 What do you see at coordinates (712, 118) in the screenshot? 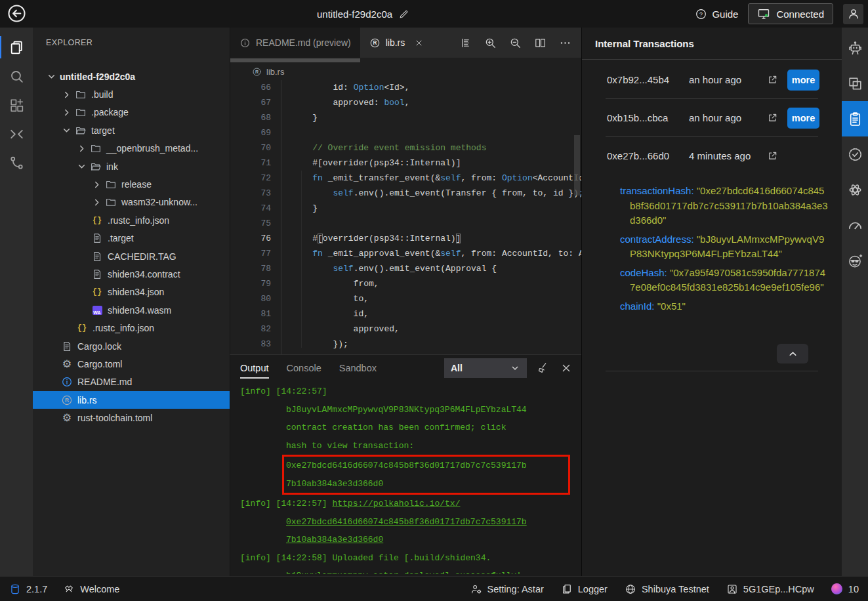
I see `transaction-row: 0xb15b...cbcaan hour agomore` at bounding box center [712, 118].